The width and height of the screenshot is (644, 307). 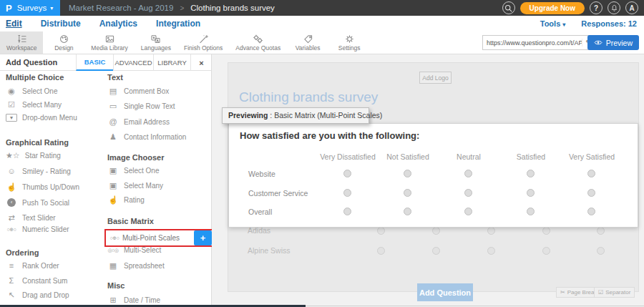 I want to click on qtype-single-row-text: ▭ Single Row Text, so click(x=142, y=106).